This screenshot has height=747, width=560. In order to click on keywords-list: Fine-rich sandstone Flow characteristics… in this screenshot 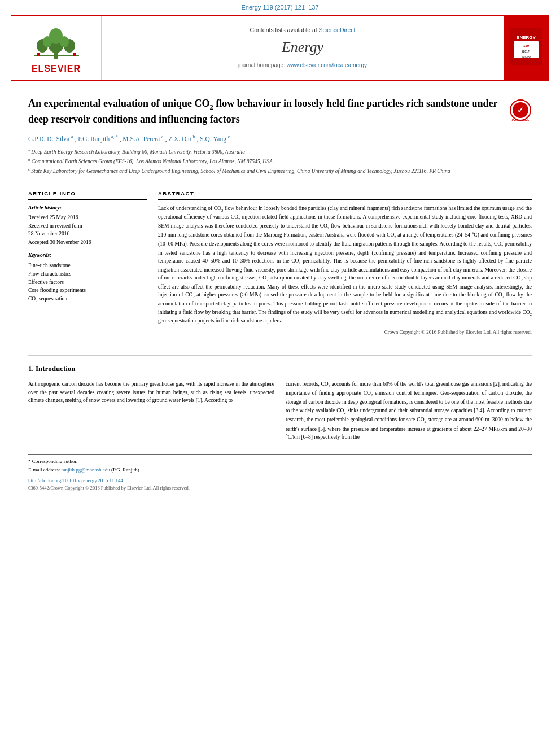, I will do `click(88, 283)`.